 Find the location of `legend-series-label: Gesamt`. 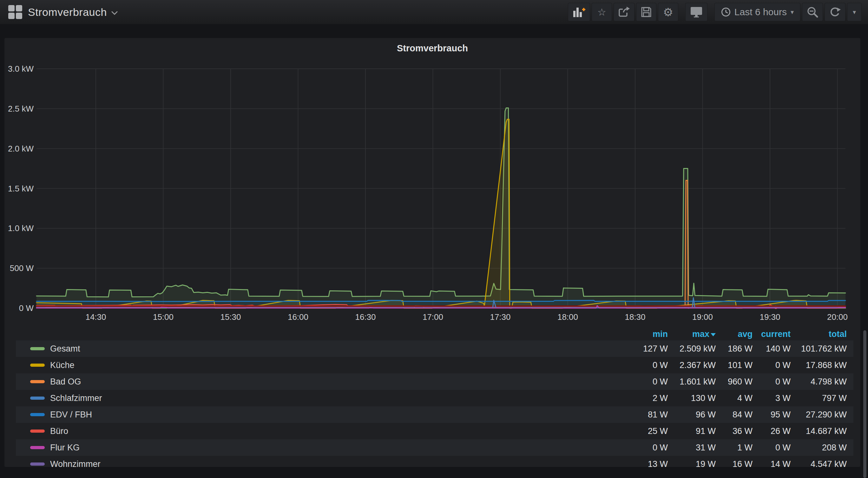

legend-series-label: Gesamt is located at coordinates (65, 349).